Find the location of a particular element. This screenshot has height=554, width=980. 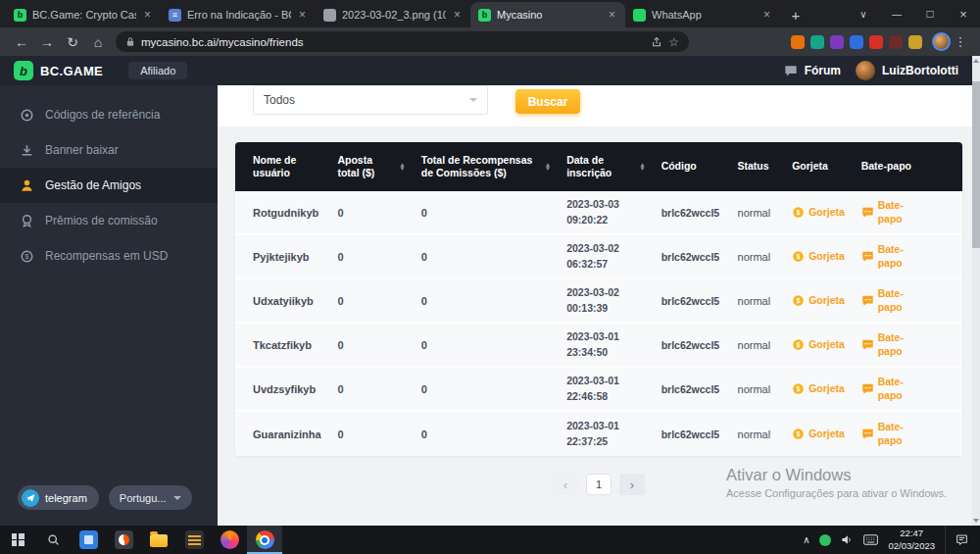

browser-tab: 2023-03-02_3.png (1024×76 × is located at coordinates (393, 15).